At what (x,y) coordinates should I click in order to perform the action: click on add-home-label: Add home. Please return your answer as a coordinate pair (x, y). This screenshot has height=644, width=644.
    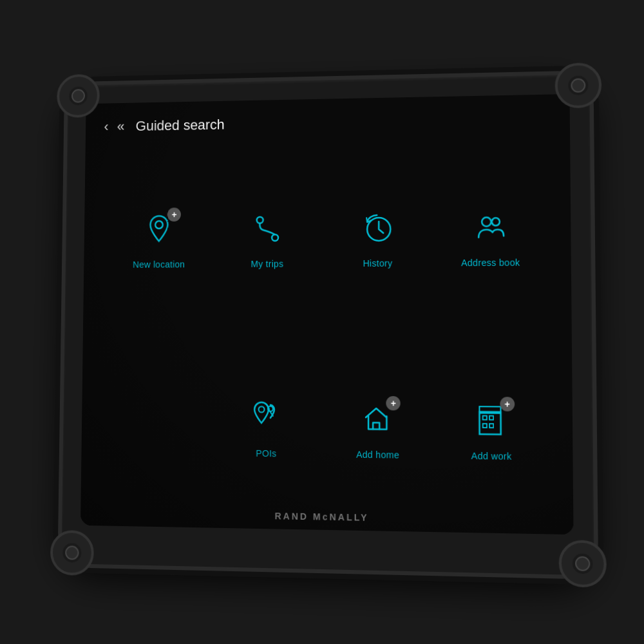
    Looking at the image, I should click on (377, 455).